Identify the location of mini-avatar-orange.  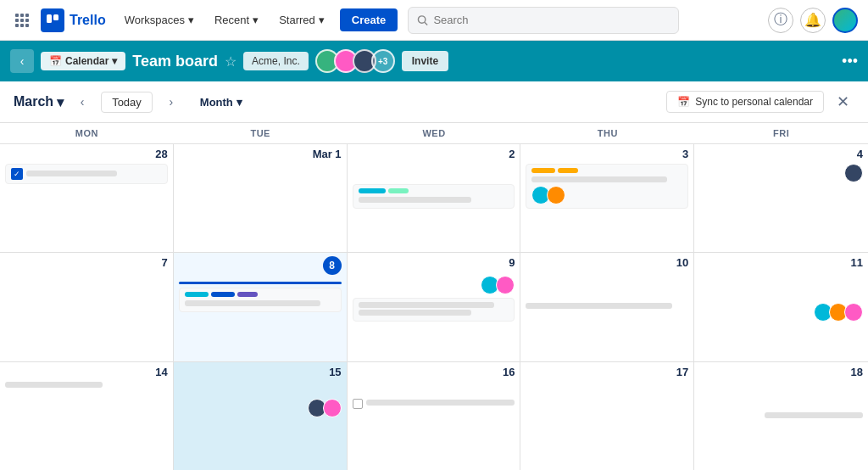
(556, 195).